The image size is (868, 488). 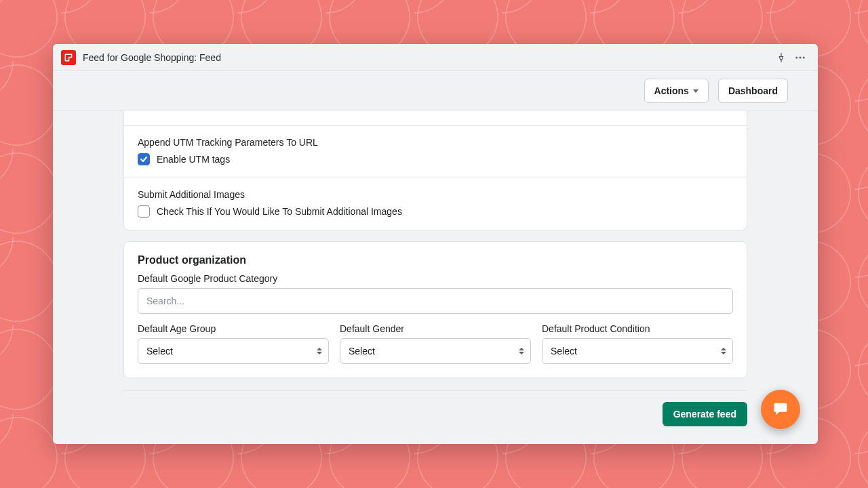 What do you see at coordinates (435, 91) in the screenshot?
I see `toolbar: Actions Dashboard` at bounding box center [435, 91].